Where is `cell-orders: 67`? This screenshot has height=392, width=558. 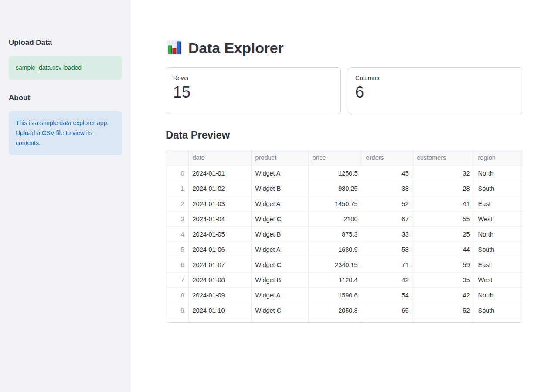
cell-orders: 67 is located at coordinates (387, 219).